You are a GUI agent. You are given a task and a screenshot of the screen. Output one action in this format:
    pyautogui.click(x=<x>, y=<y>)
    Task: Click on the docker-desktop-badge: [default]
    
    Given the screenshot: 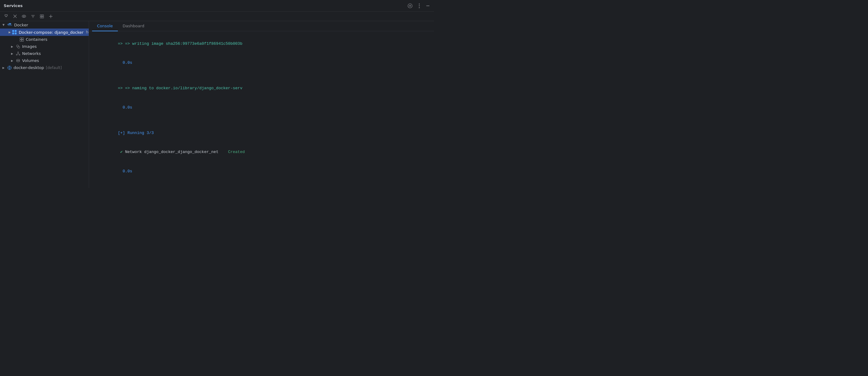 What is the action you would take?
    pyautogui.click(x=54, y=68)
    